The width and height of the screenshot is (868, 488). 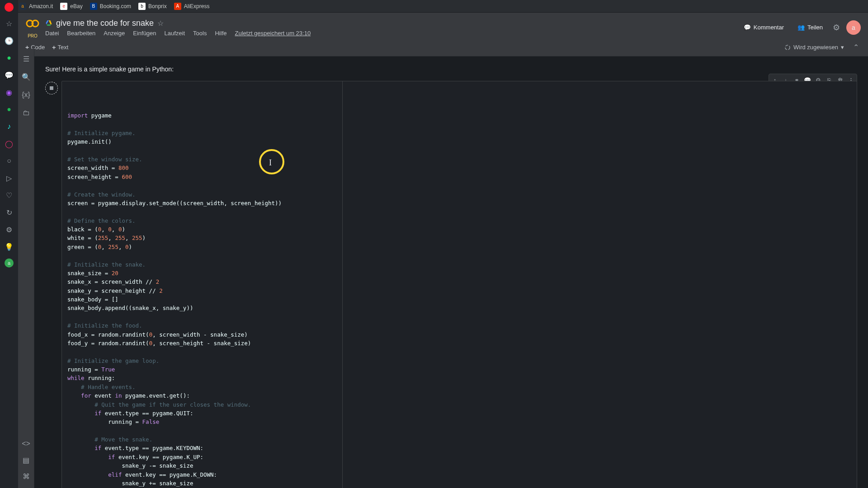 What do you see at coordinates (9, 244) in the screenshot?
I see `browser-sidebar: ☆ 🕒 ● 💬 ◉ ● ♪ ◯ ○ ▷ ♡ ↻ ⚙ 💡 a` at bounding box center [9, 244].